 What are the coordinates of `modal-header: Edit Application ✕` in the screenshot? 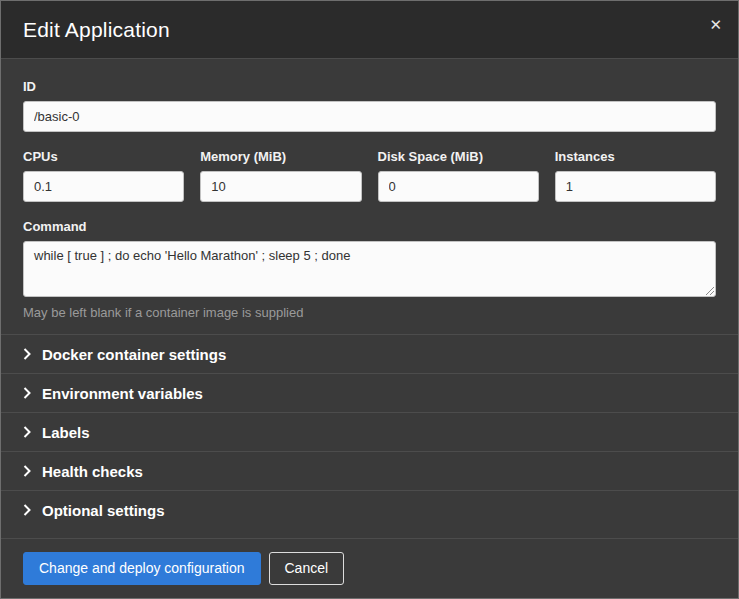 It's located at (370, 30).